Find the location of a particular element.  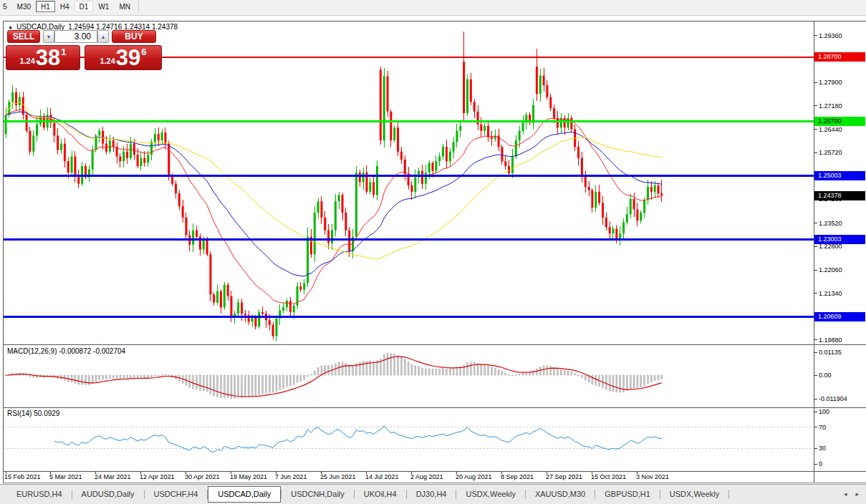

chevron-up-icon: ▲ is located at coordinates (103, 37).